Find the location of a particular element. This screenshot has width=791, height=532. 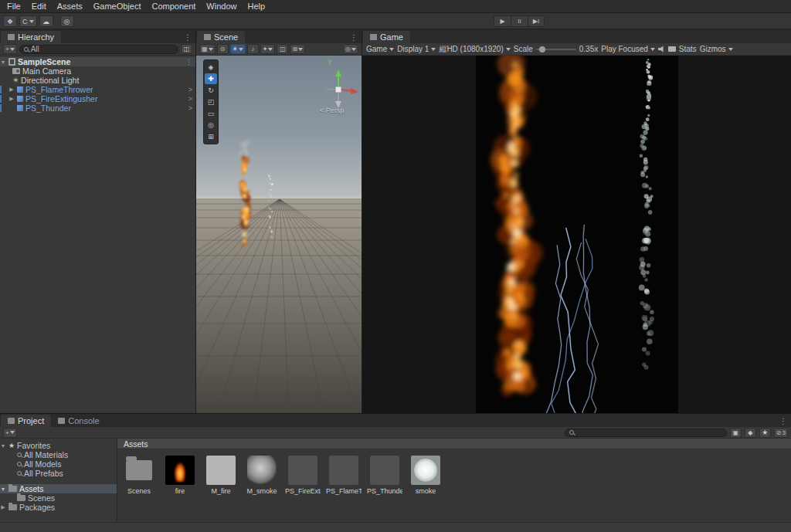

project-create-button: + is located at coordinates (10, 432).